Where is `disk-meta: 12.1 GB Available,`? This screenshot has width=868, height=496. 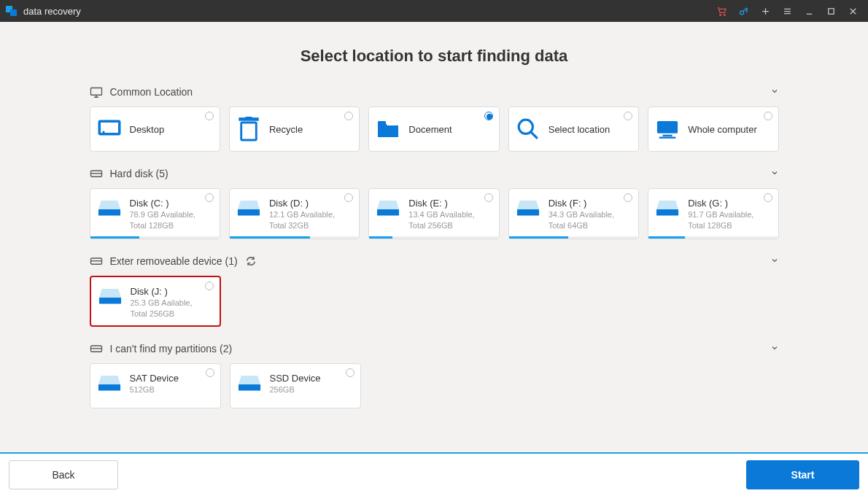
disk-meta: 12.1 GB Available, is located at coordinates (302, 214).